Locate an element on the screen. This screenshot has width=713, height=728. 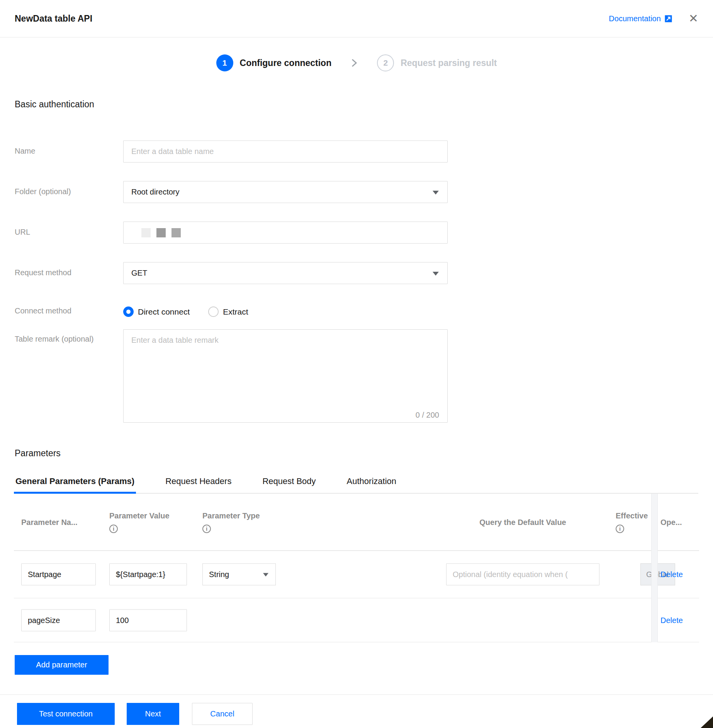
chevron-right-icon is located at coordinates (354, 63).